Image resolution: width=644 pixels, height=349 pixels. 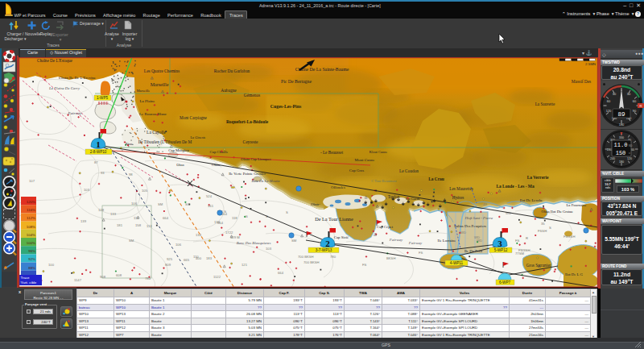 I want to click on svg-text: La Fournaise, so click(x=576, y=205).